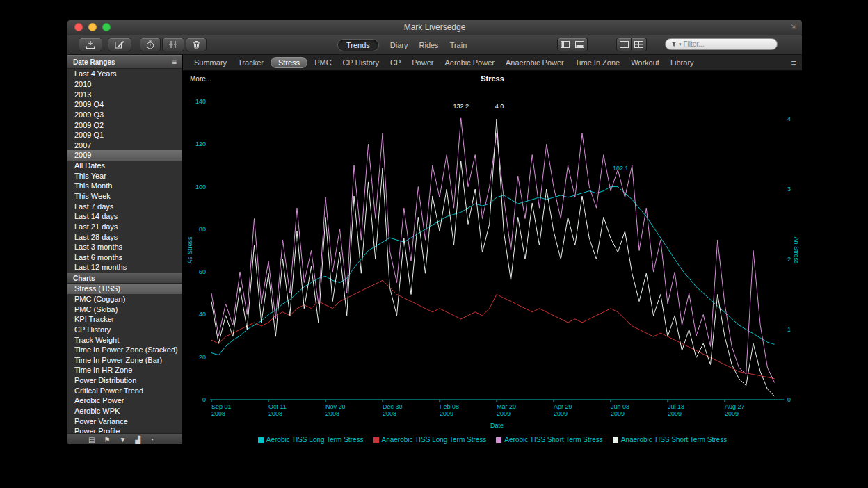 This screenshot has width=868, height=488. I want to click on tab-library: Library, so click(682, 63).